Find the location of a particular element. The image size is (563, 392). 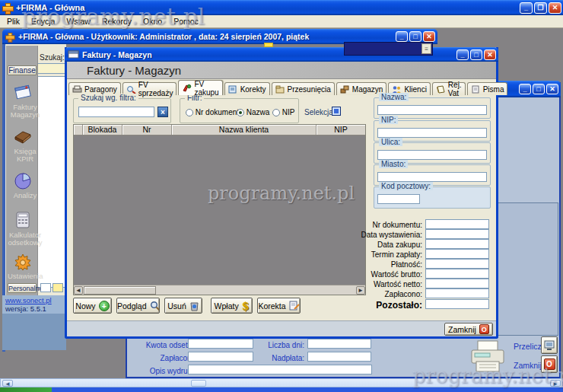

miasto-input is located at coordinates (432, 177).